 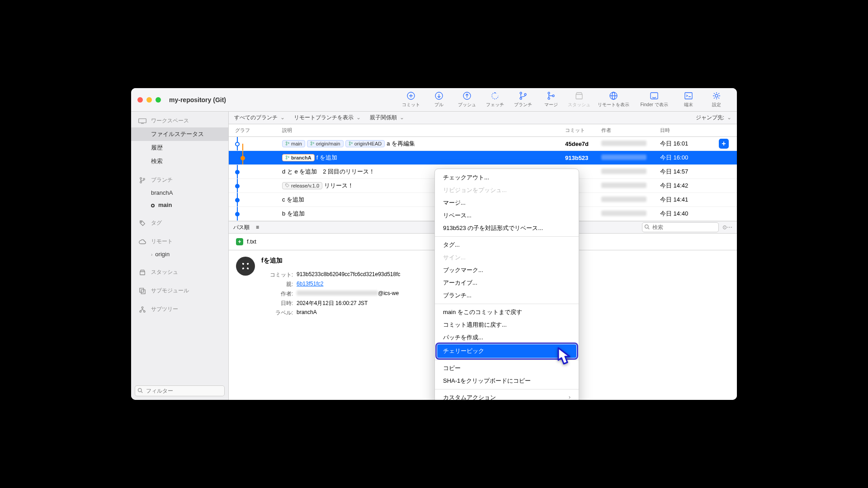 What do you see at coordinates (349, 313) in the screenshot?
I see `commit-labels: branchA` at bounding box center [349, 313].